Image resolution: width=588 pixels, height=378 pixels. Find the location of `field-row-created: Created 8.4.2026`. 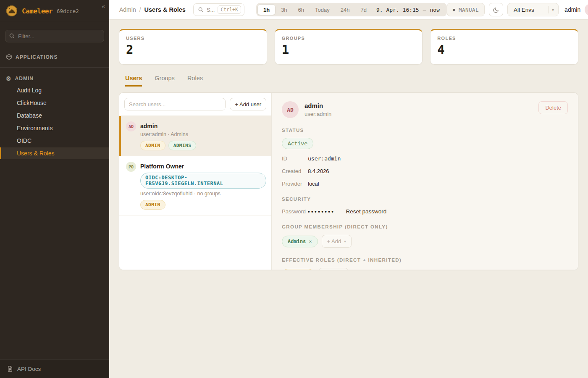

field-row-created: Created 8.4.2026 is located at coordinates (425, 171).